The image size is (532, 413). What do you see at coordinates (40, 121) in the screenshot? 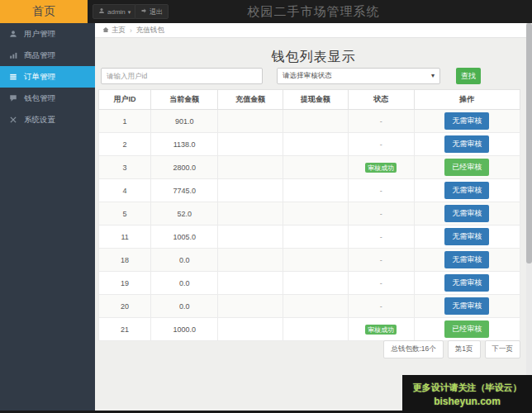
I see `sidebar-item-label: 系统设置` at bounding box center [40, 121].